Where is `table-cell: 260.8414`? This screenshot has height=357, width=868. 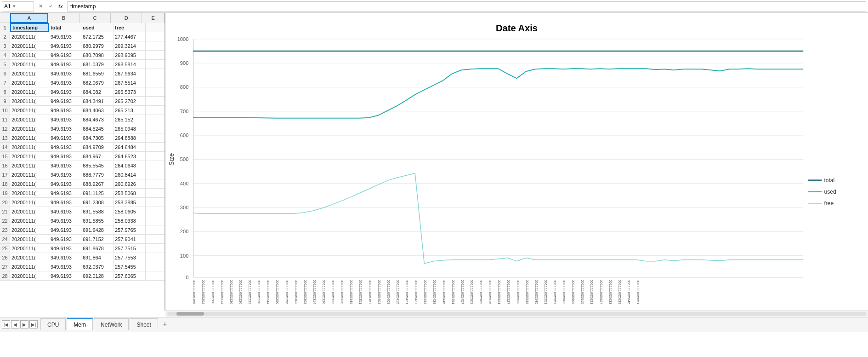
table-cell: 260.8414 is located at coordinates (130, 175).